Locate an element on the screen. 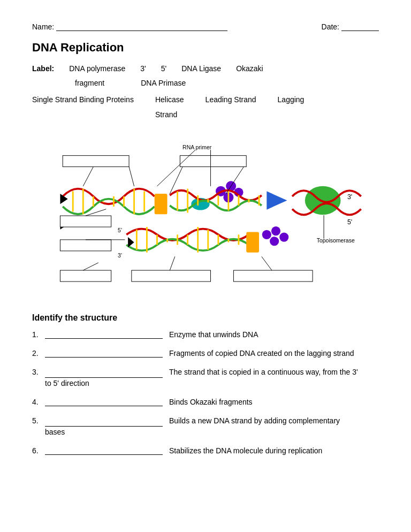  q5-text-part1: Builds a new DNA strand by adding comple… is located at coordinates (255, 421).